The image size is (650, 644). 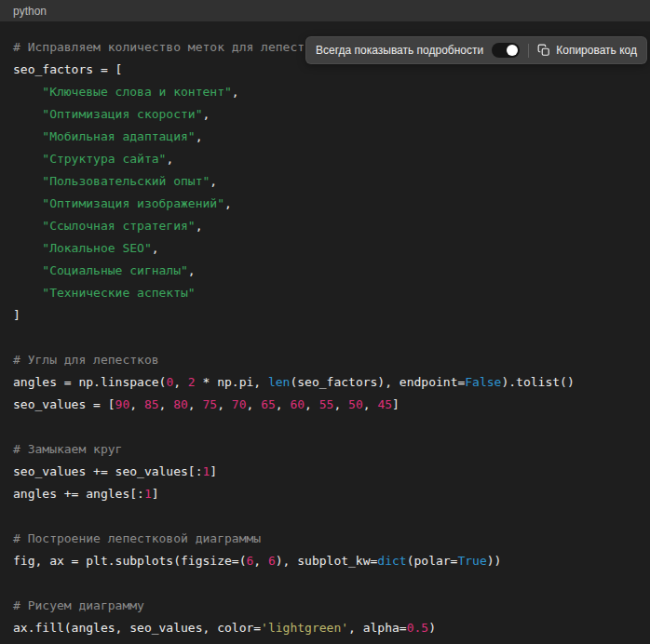 What do you see at coordinates (169, 47) in the screenshot?
I see `code-token-comment: # Исправляем количество меток для лепест…` at bounding box center [169, 47].